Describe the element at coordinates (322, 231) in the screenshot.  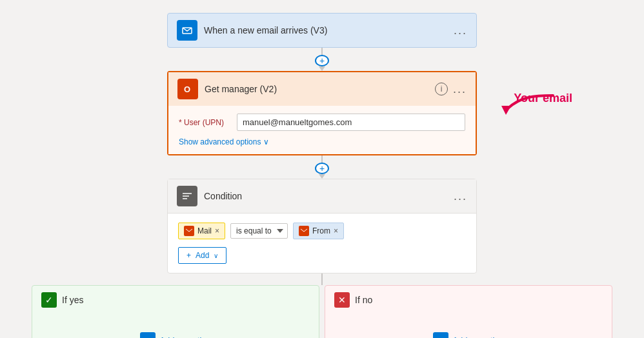
I see `condition-row: Mail × is equal to From ×` at that location.